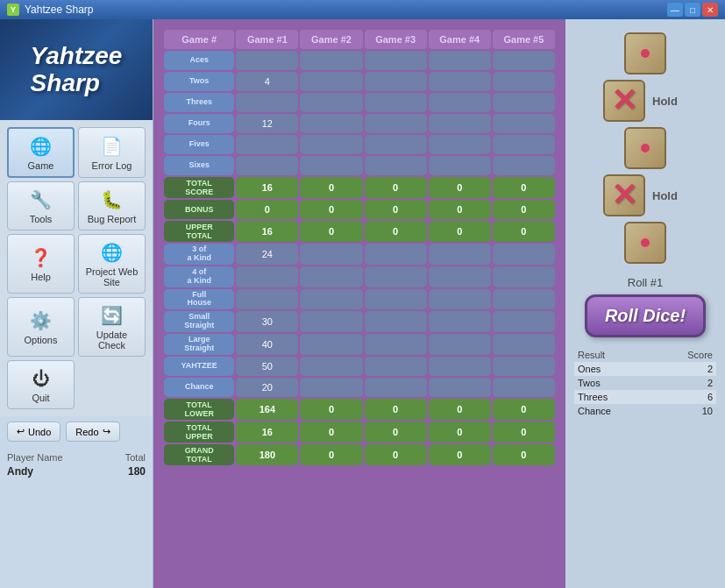 The height and width of the screenshot is (588, 725). Describe the element at coordinates (199, 387) in the screenshot. I see `row-label: Chance` at that location.